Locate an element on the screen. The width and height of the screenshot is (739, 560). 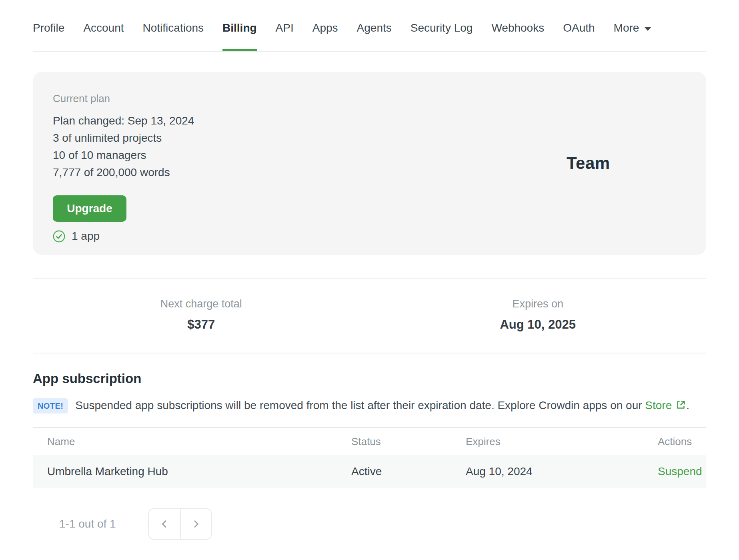
next-charge-label: Next charge total is located at coordinates (201, 304).